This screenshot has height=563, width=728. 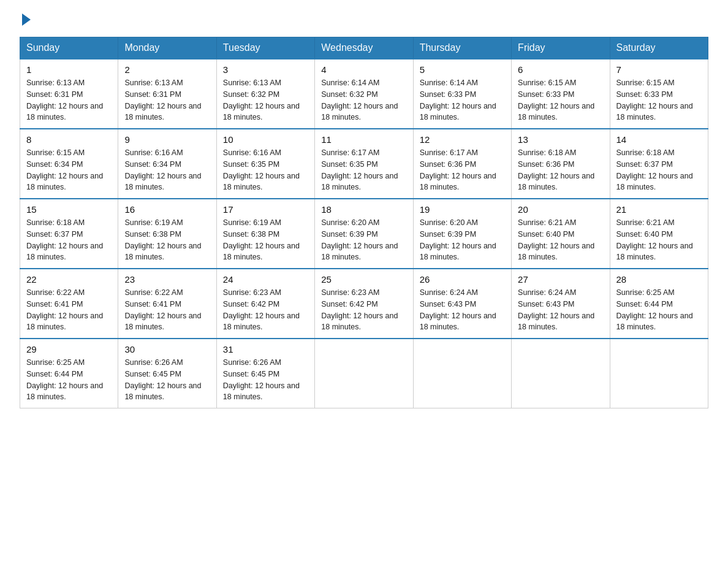 I want to click on calendar-day-cell: 11 Sunrise: 6:17 AMSunset: 6:35 PMDaylig…, so click(x=364, y=164).